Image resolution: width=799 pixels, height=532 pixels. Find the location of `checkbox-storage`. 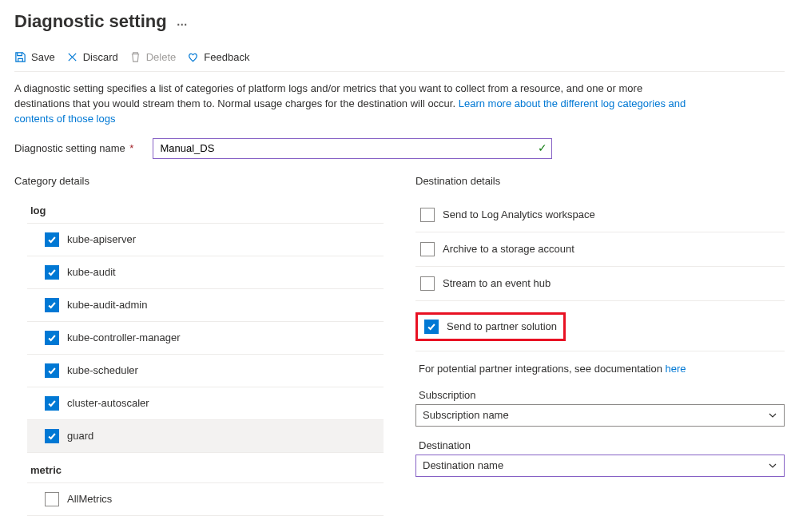

checkbox-storage is located at coordinates (427, 249).